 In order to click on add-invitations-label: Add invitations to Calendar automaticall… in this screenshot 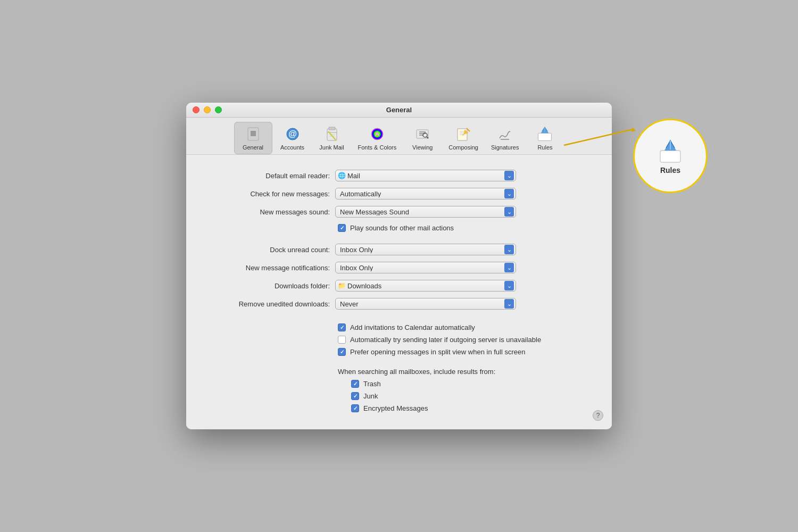, I will do `click(413, 328)`.